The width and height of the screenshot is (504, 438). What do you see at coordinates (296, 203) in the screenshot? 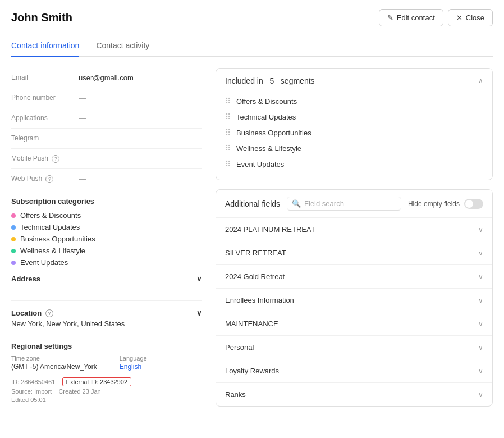
I see `search-icon: 🔍` at bounding box center [296, 203].